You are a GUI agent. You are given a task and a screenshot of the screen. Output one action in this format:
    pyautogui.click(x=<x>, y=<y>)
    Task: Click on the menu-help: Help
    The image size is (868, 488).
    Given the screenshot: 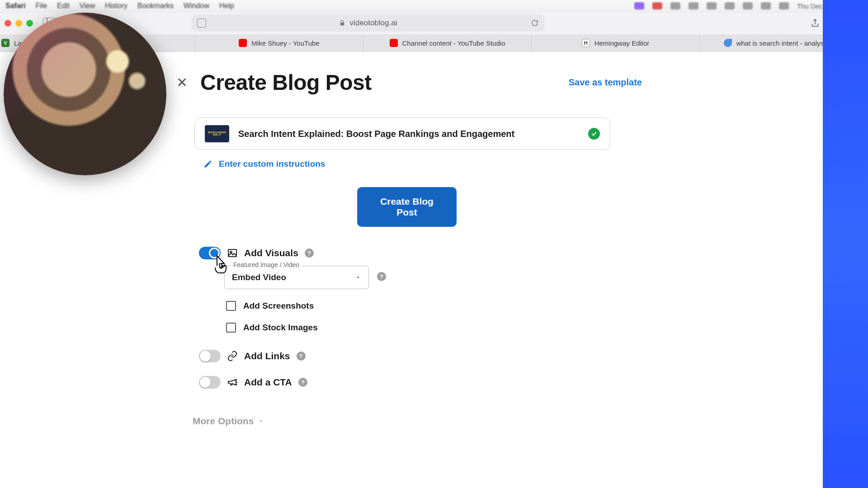 What is the action you would take?
    pyautogui.click(x=227, y=6)
    